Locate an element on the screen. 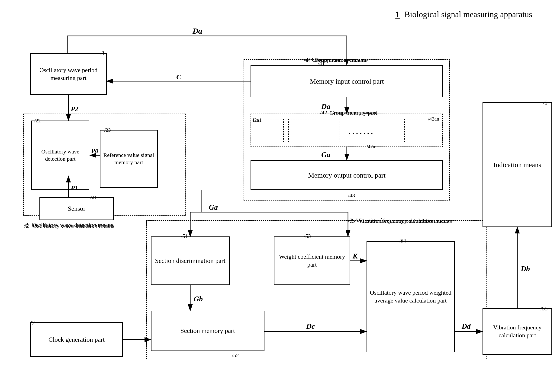  svg-text: Ga is located at coordinates (213, 207).